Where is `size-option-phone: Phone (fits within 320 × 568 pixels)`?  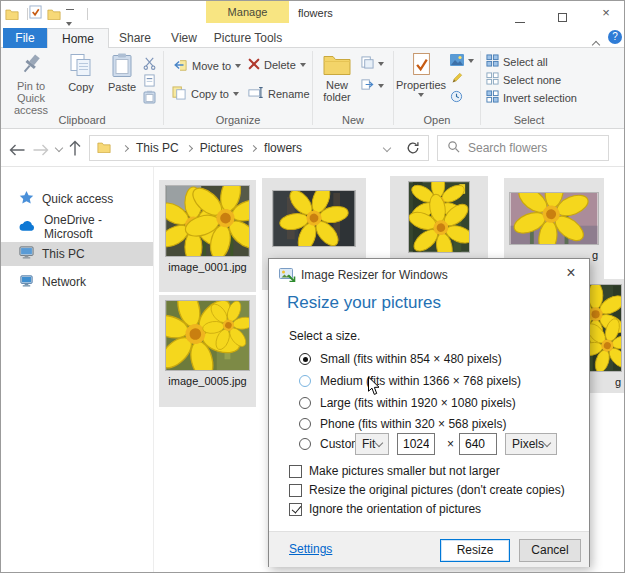
size-option-phone: Phone (fits within 320 × 568 pixels) is located at coordinates (402, 424).